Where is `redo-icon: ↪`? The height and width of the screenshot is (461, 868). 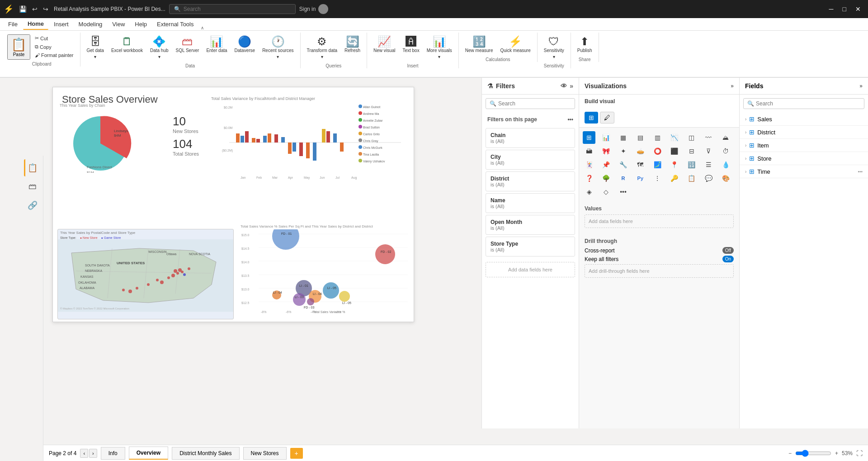 redo-icon: ↪ is located at coordinates (46, 9).